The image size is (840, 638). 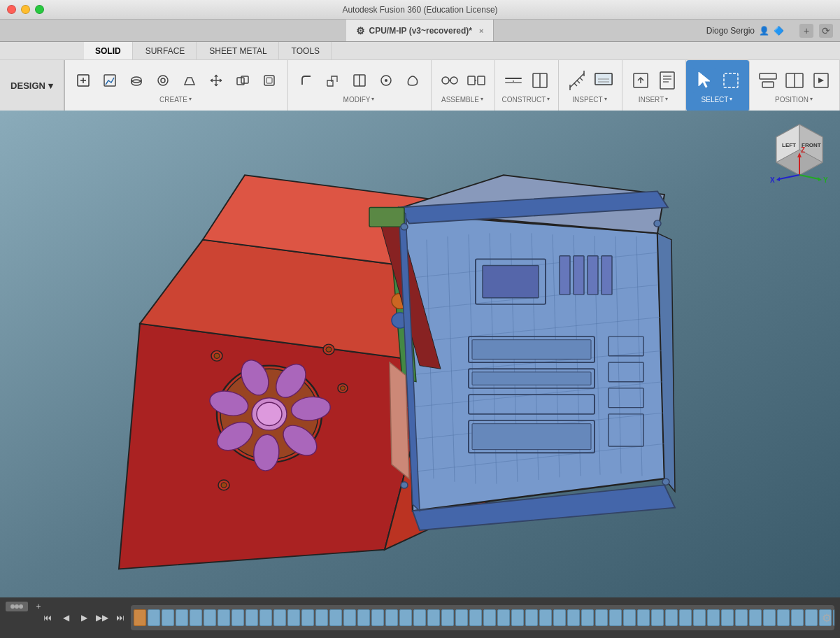 I want to click on loft-button, so click(x=190, y=80).